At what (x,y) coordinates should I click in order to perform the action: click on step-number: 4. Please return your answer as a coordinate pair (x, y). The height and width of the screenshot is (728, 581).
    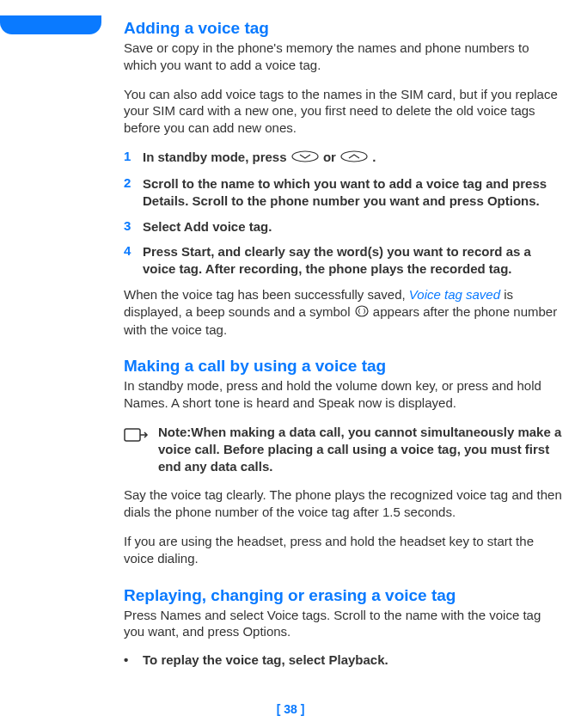
    Looking at the image, I should click on (133, 260).